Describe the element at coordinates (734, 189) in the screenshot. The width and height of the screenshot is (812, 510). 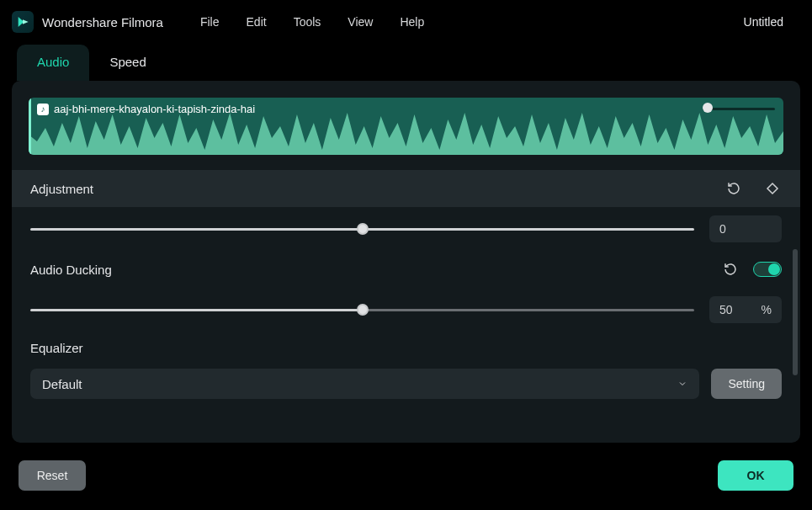
I see `adjustment-revert-button` at that location.